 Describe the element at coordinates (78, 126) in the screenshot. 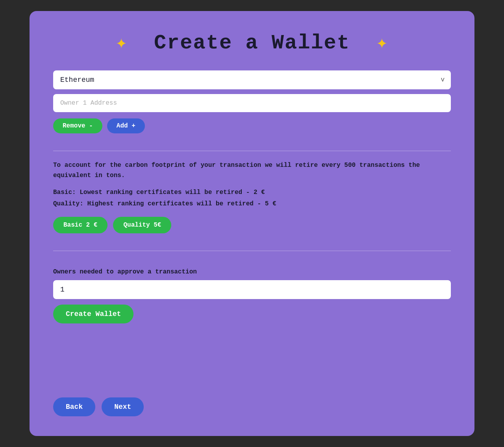

I see `remove-button: Remove -` at that location.